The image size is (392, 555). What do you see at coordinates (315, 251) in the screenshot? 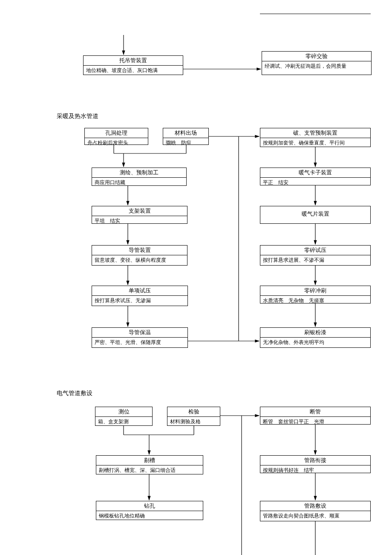
I see `box-title: 零碎试压` at bounding box center [315, 251].